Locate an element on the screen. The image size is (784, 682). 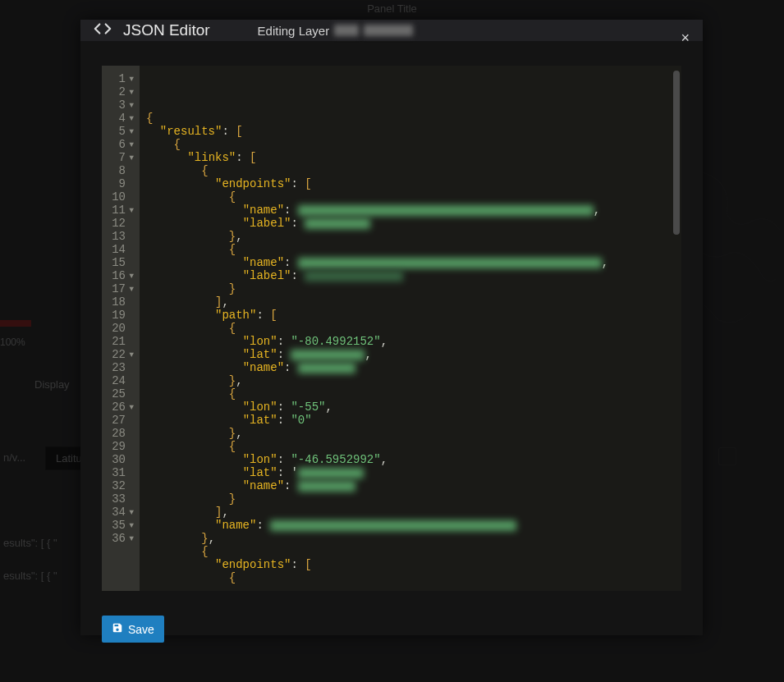
modal-header: JSON Editor Editing Layer × is located at coordinates (392, 30).